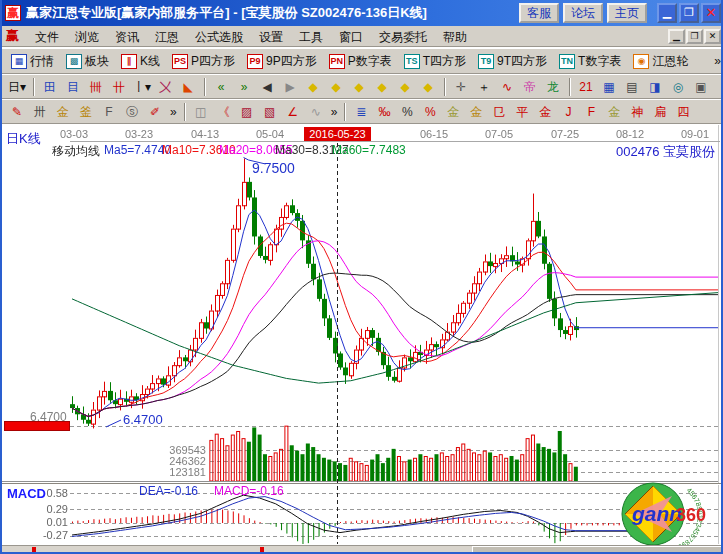 The image size is (723, 554). I want to click on date-tick-08-12: 08-12, so click(630, 134).